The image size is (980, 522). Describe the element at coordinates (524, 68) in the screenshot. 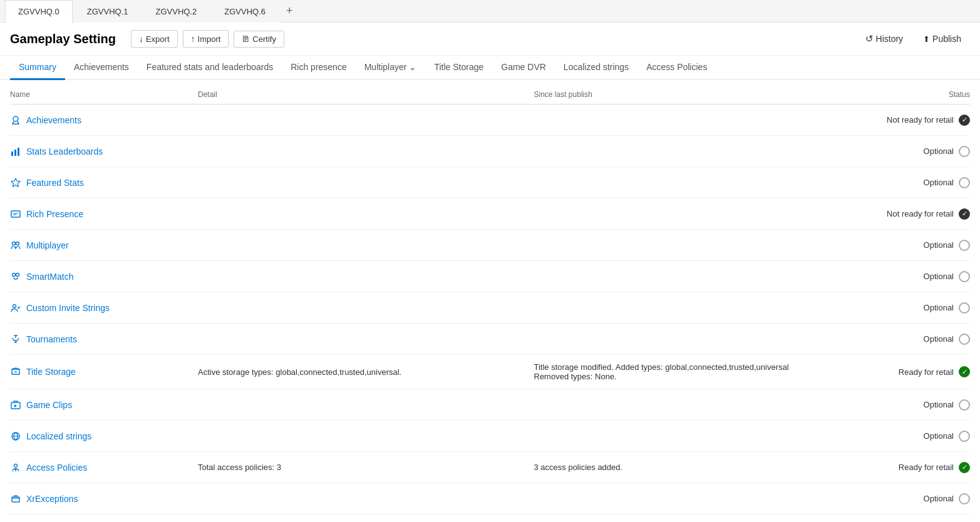

I see `tab-game-dvr: Game DVR` at that location.